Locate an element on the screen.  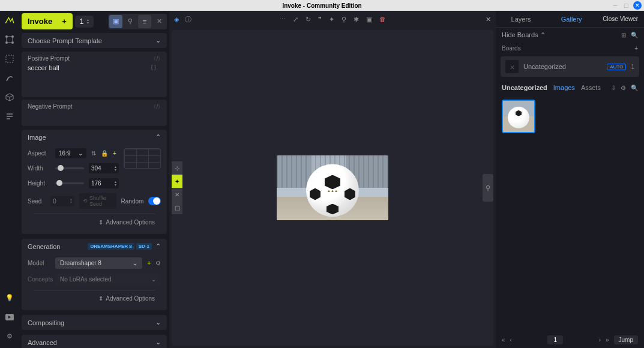
youtube-icon is located at coordinates (10, 317).